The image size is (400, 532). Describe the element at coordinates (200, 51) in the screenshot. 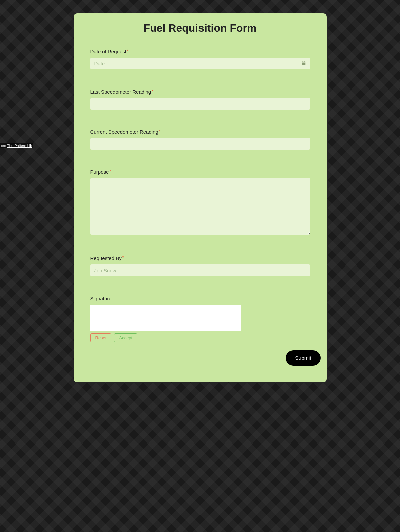

I see `label-date-of-request: Date of Request*` at that location.